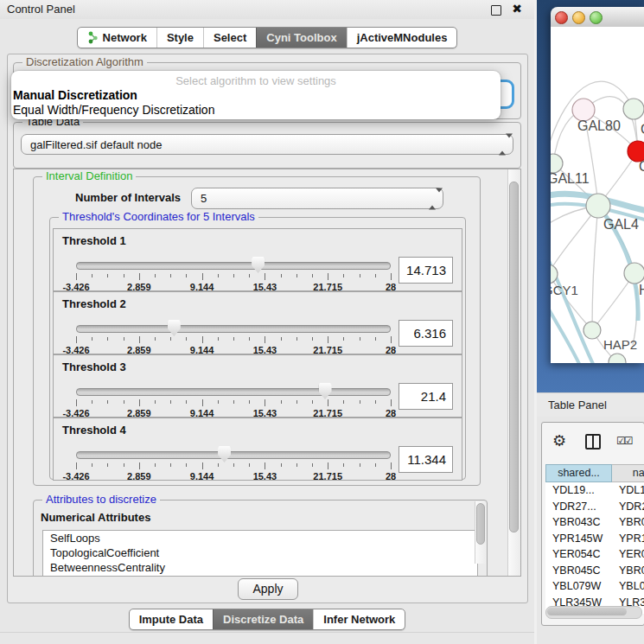 The width and height of the screenshot is (644, 644). I want to click on threshold-label: Threshold 4, so click(94, 430).